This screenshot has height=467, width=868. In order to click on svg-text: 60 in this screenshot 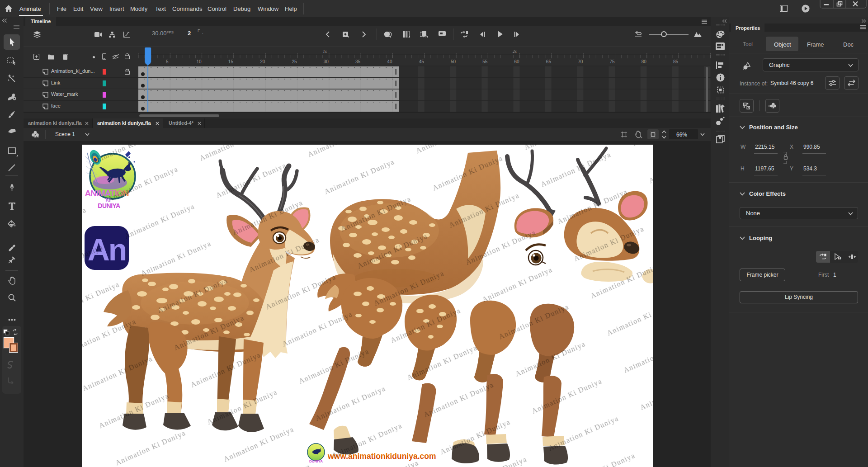, I will do `click(517, 61)`.